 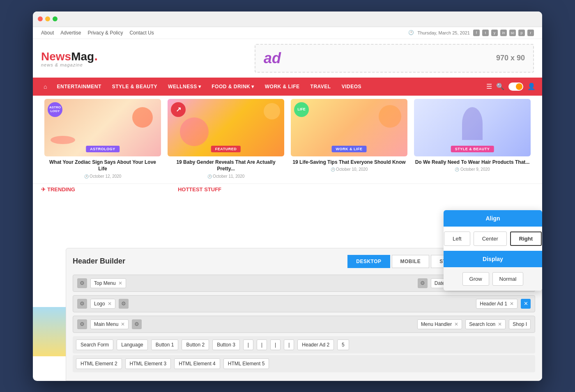 I want to click on advertise-link: Advertise, so click(x=71, y=33).